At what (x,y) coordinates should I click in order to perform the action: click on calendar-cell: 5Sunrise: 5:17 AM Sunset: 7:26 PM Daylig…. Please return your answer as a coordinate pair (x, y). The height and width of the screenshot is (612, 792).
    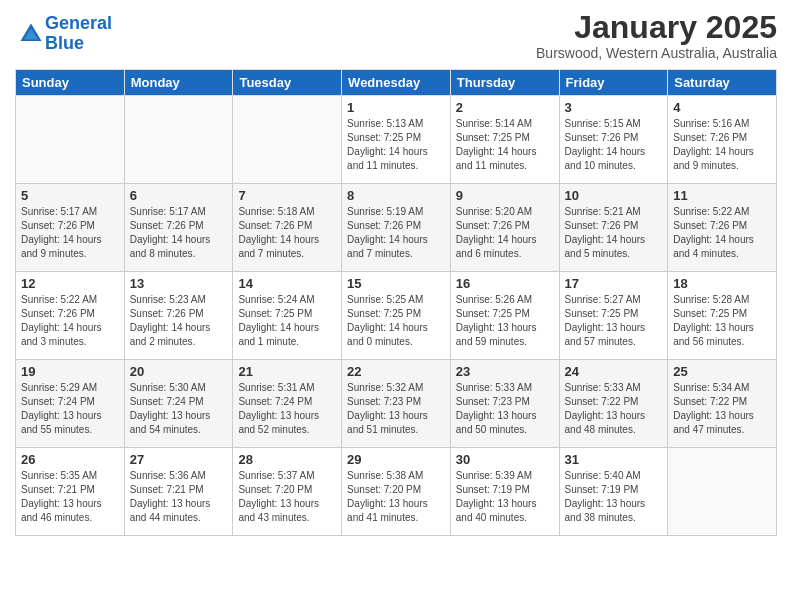
    Looking at the image, I should click on (70, 228).